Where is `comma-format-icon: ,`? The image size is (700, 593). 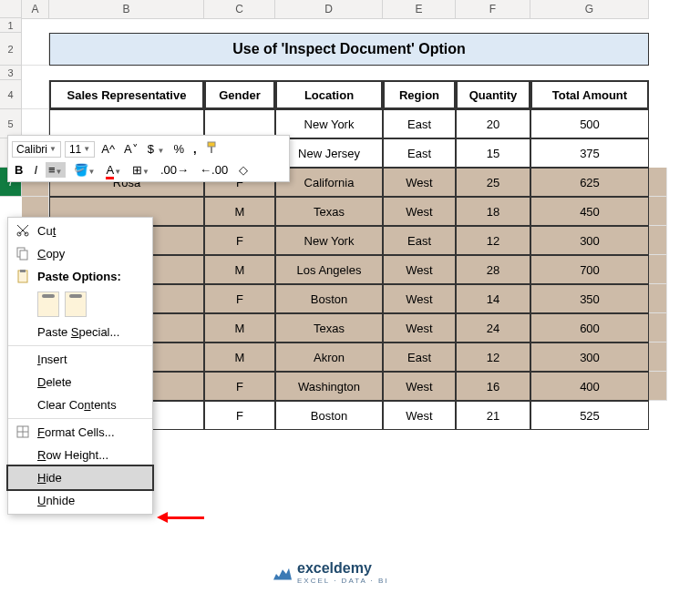 comma-format-icon: , is located at coordinates (195, 149).